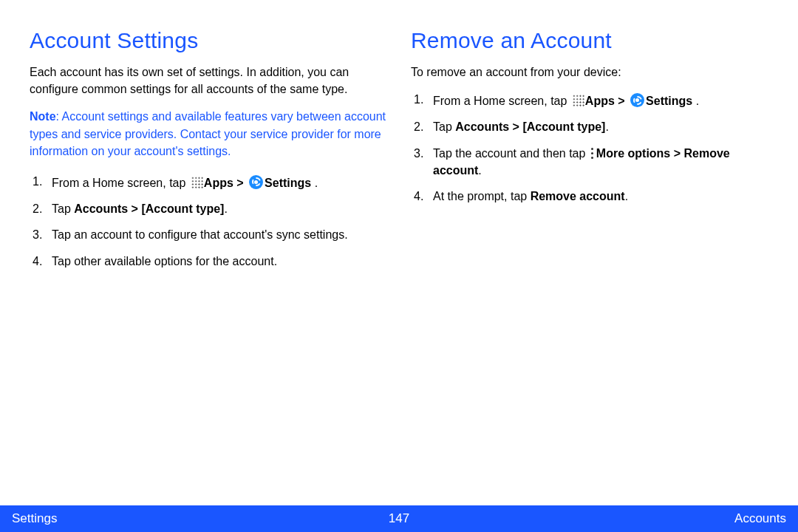 The width and height of the screenshot is (798, 532). I want to click on steps-list-right: From a Home screen, tap Apps > Settings …, so click(590, 148).